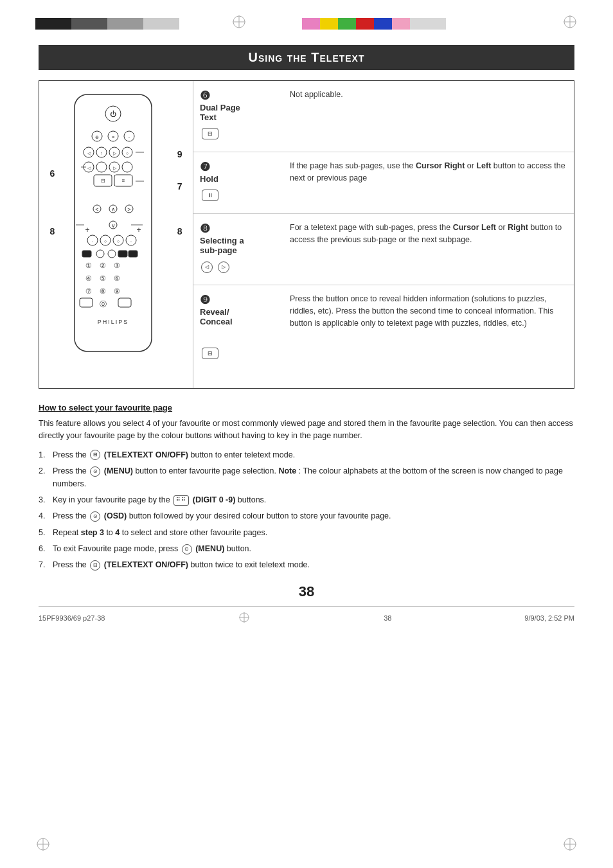 This screenshot has width=613, height=868. Describe the element at coordinates (549, 618) in the screenshot. I see `footer-right: 9/9/03, 2:52 PM` at that location.